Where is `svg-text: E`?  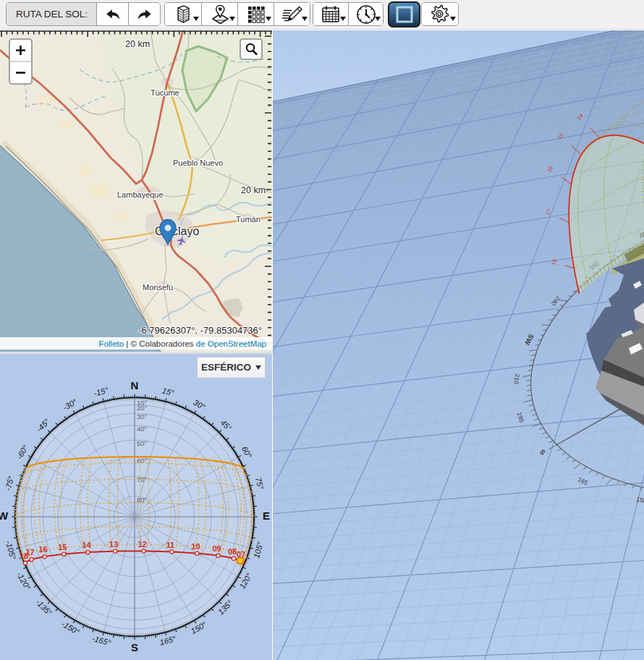 svg-text: E is located at coordinates (266, 515).